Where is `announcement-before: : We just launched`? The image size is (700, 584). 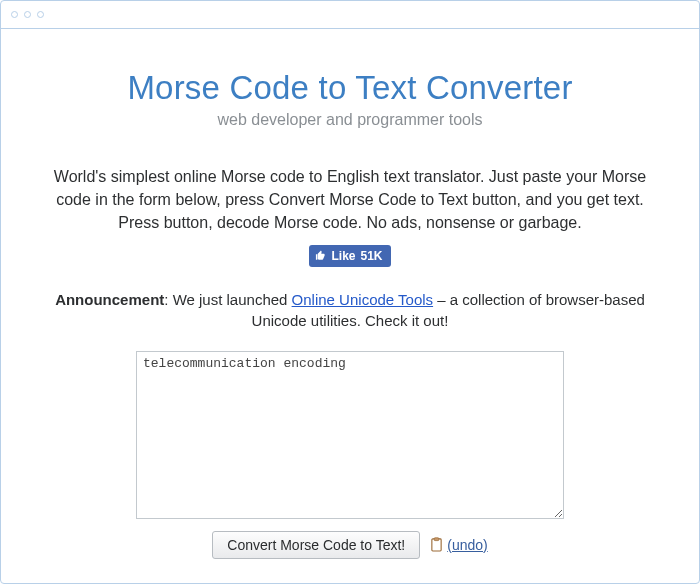 announcement-before: : We just launched is located at coordinates (228, 300).